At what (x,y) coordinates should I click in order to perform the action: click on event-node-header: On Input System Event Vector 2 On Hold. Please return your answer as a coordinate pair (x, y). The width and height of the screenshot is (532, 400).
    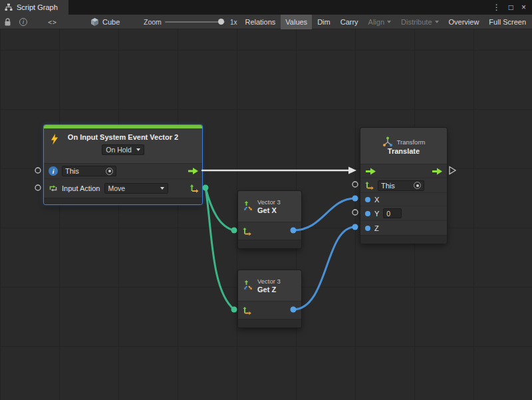
    Looking at the image, I should click on (123, 146).